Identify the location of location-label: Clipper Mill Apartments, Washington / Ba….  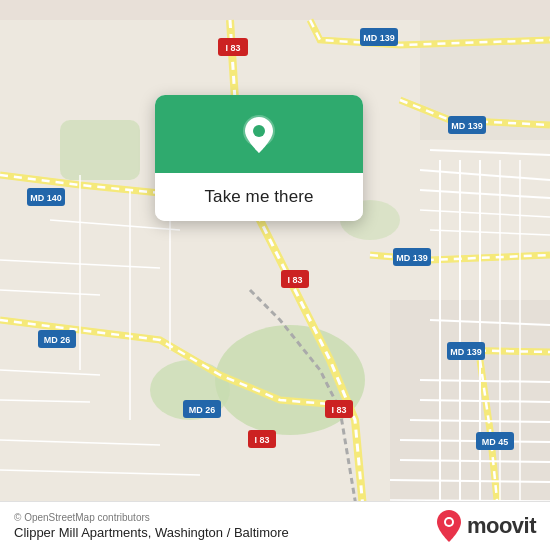
(152, 532).